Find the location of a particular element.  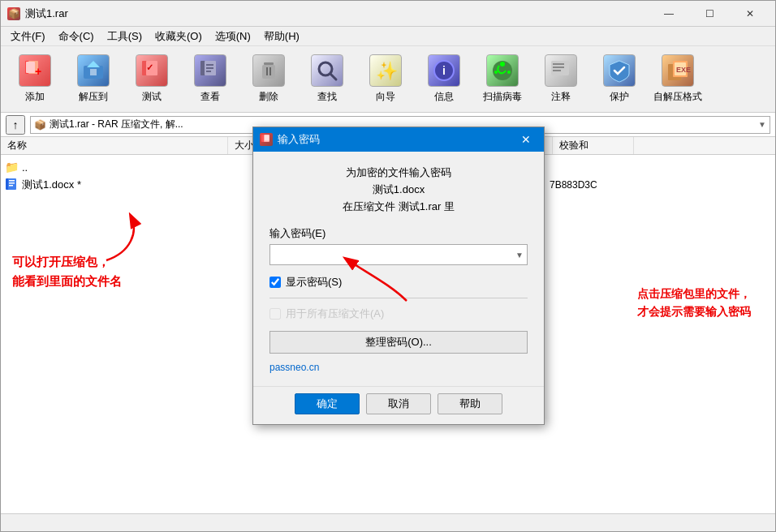

up-button: ↑ is located at coordinates (15, 125).